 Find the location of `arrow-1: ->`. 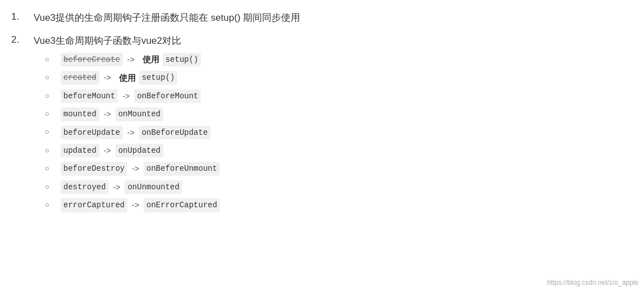

arrow-1: -> is located at coordinates (131, 60).